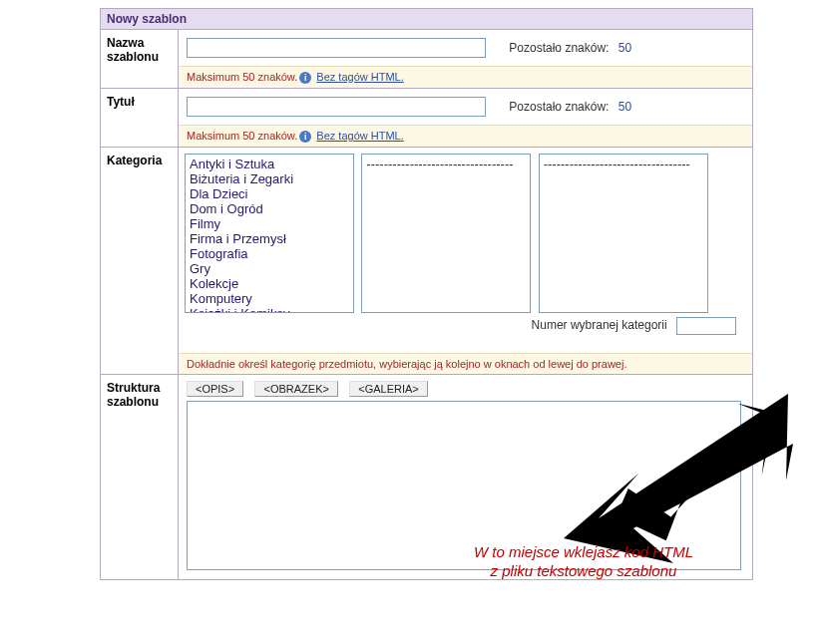  Describe the element at coordinates (269, 193) in the screenshot. I see `category-option: Dla Dzieci` at that location.